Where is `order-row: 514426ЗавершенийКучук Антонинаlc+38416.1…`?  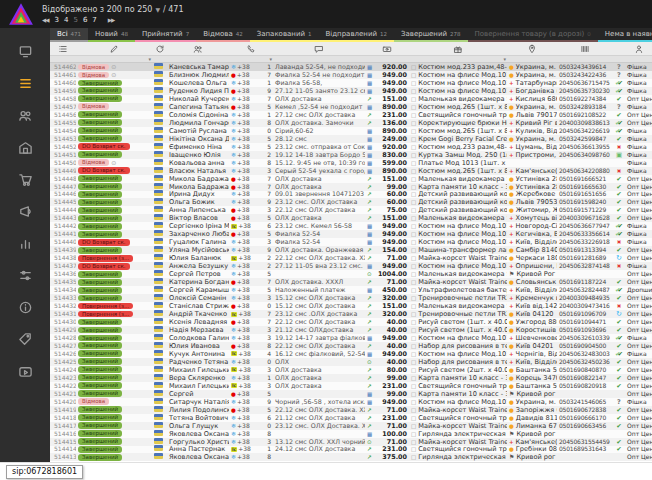
order-row: 514426ЗавершенийКучук Антонинаlc+38416.1… is located at coordinates (351, 354).